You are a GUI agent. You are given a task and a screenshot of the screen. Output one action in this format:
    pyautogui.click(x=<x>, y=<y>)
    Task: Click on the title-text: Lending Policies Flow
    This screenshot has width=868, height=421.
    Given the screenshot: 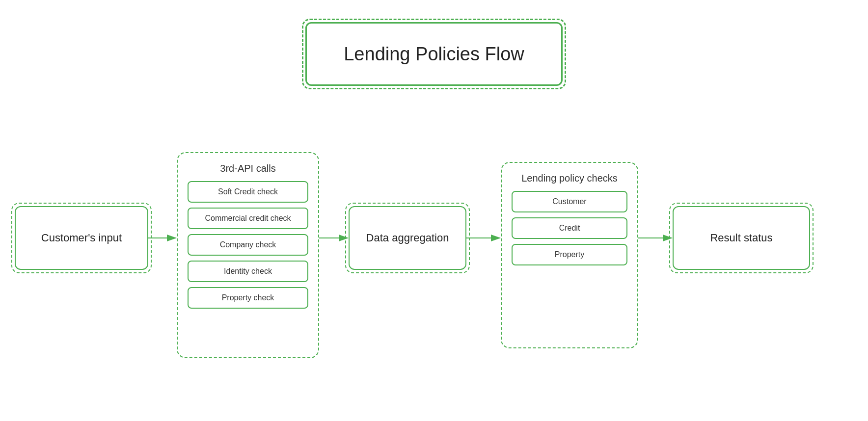 What is the action you would take?
    pyautogui.click(x=434, y=54)
    